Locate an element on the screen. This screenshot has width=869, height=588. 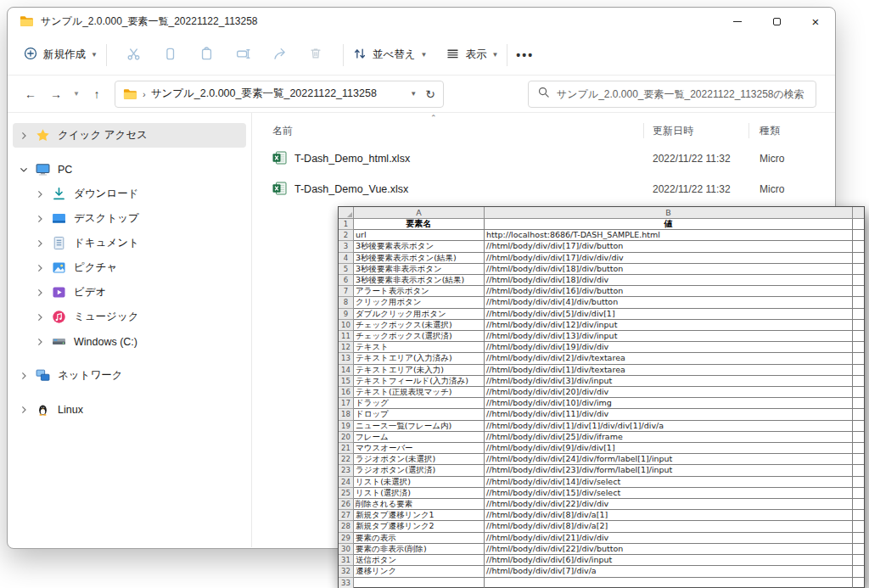
cell-b10: //html/body/div/div[12]/div/input is located at coordinates (669, 326).